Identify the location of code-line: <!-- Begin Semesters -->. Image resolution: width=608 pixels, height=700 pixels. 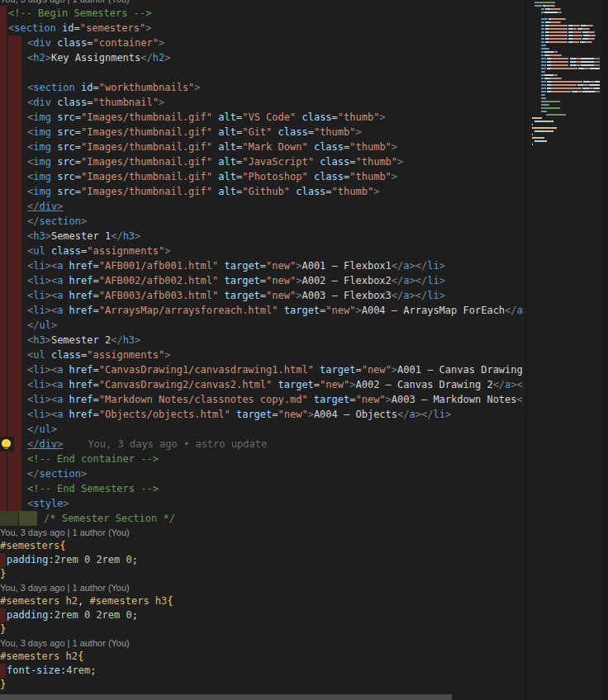
(262, 13).